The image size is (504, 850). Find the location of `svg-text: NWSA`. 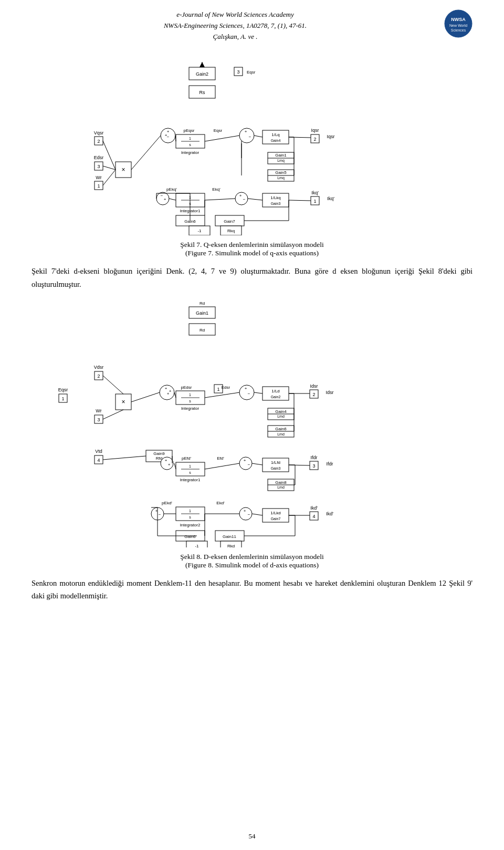

svg-text: NWSA is located at coordinates (458, 19).